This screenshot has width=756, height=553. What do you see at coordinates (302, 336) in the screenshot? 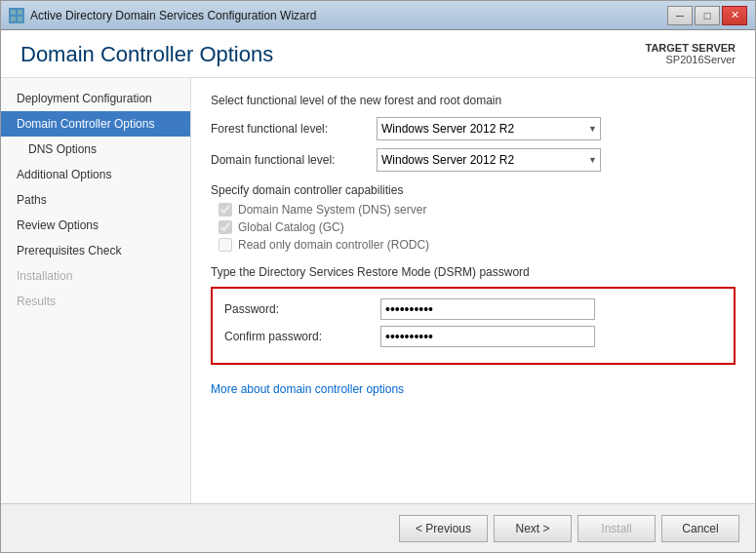
I see `confirm-password-label: Confirm password:` at bounding box center [302, 336].